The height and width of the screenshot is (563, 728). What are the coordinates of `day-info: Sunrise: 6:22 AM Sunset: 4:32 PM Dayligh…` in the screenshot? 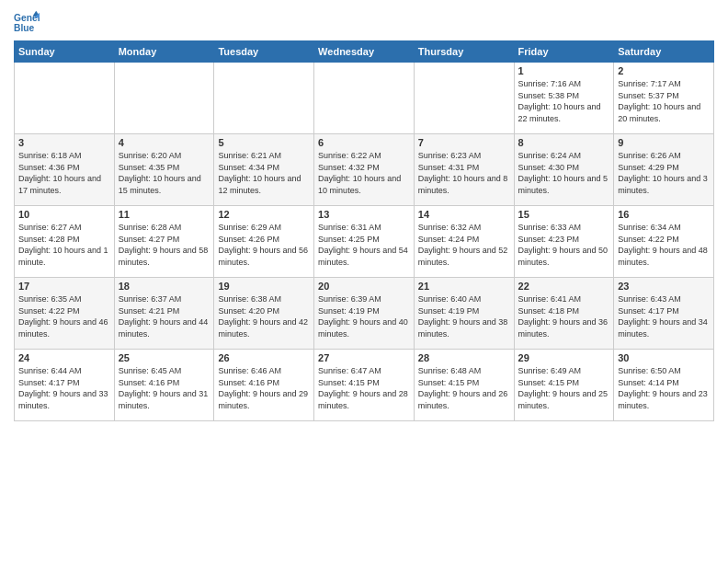 It's located at (364, 173).